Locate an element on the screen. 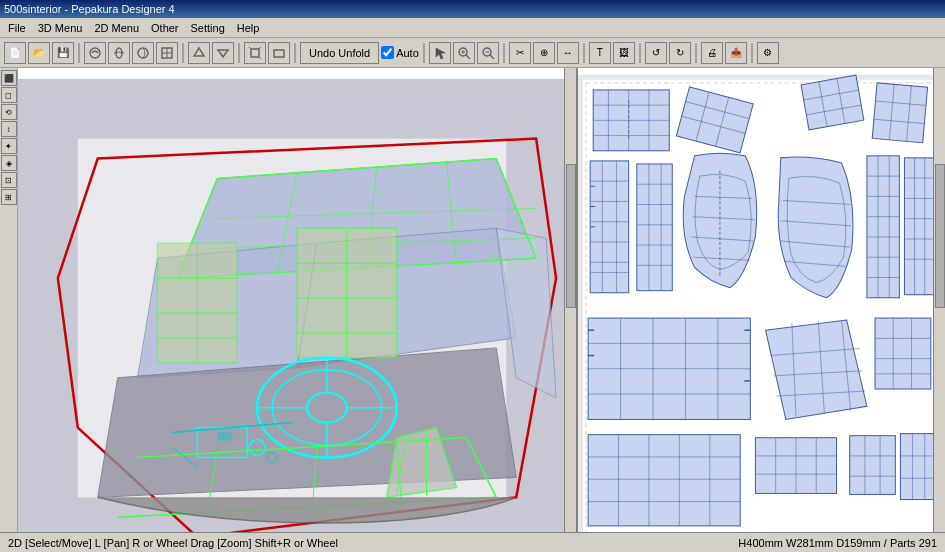 The height and width of the screenshot is (552, 945). view-2d-button is located at coordinates (279, 53).